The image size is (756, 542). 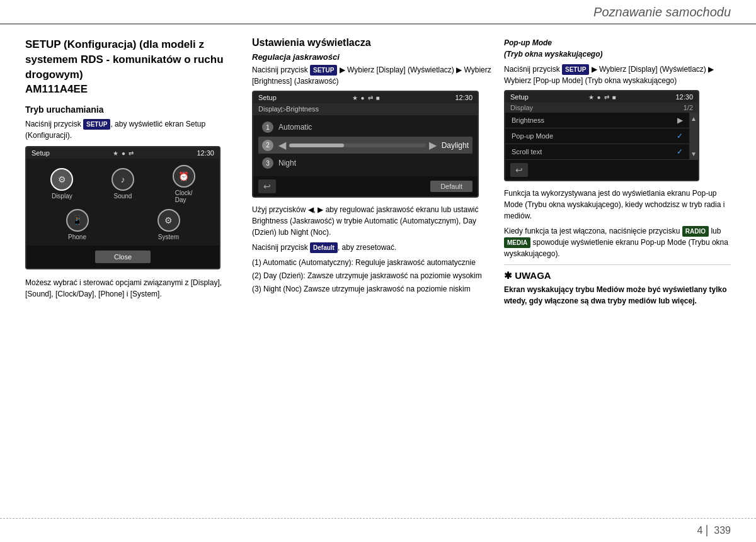 I want to click on note-text: Ekran wyskakujący trybu Mediów może być …, so click(x=617, y=295).